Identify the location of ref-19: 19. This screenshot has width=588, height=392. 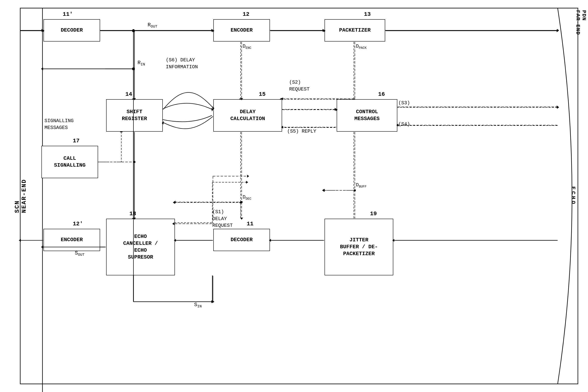
(374, 214).